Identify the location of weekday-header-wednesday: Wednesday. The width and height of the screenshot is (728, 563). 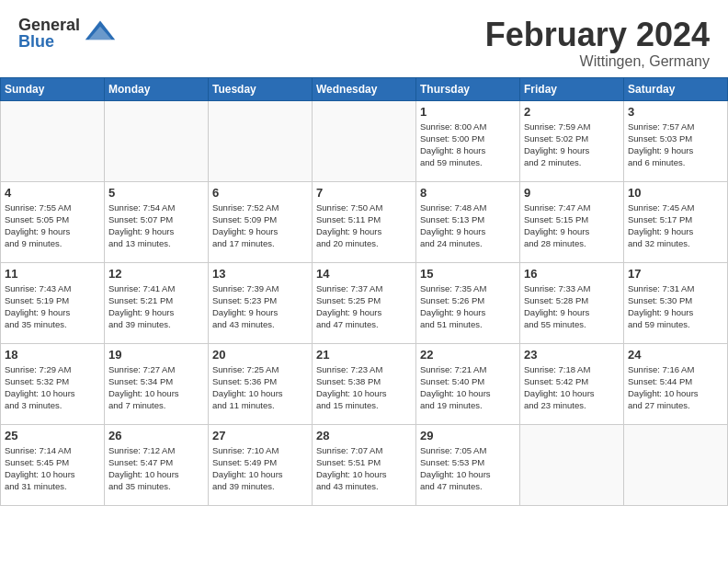
(364, 88).